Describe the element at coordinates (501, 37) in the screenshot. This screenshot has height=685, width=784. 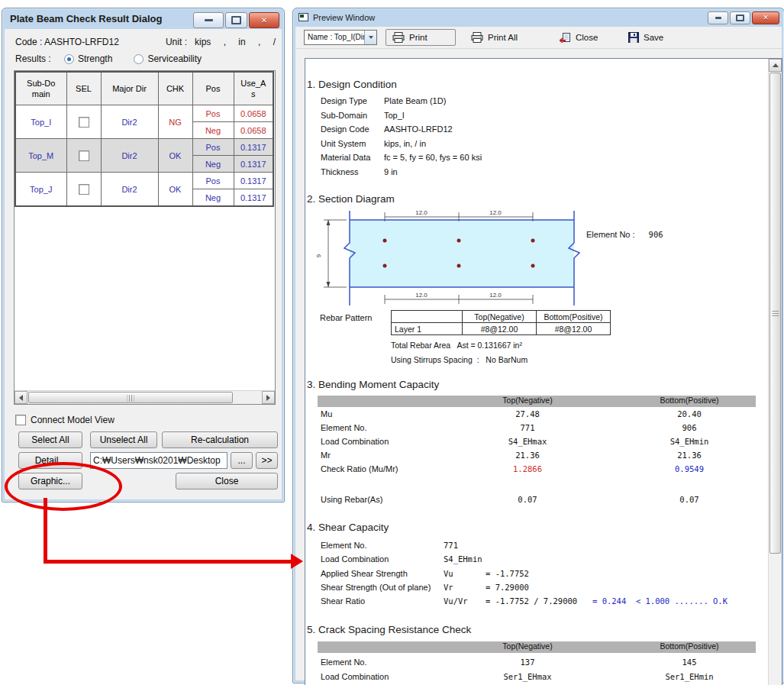
I see `print-all-button: Print All` at that location.